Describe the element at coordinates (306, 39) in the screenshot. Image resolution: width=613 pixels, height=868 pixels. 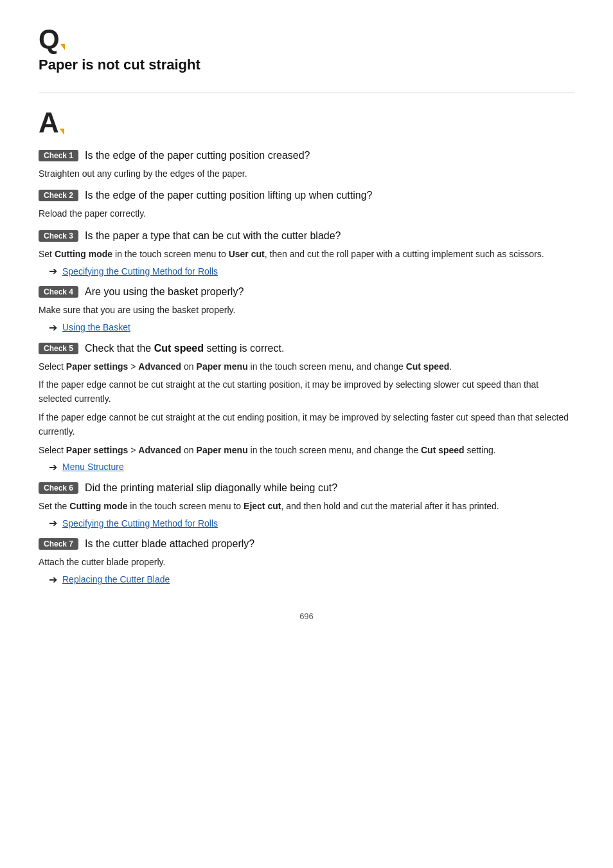
I see `q-icon-row: Q` at that location.